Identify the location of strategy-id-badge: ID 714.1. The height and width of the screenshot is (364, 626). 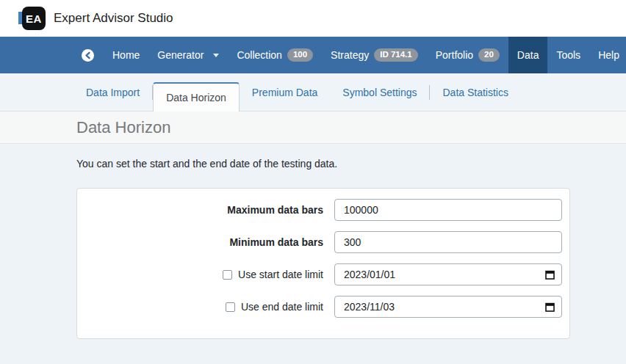
(395, 55).